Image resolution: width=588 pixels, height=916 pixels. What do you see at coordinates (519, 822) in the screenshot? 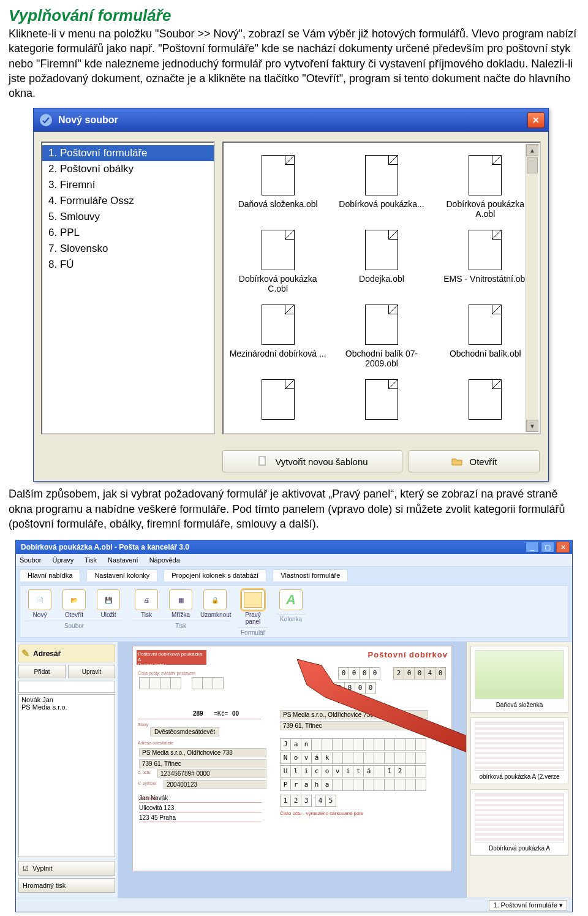
I see `template-card: Dobírková poukázka A` at bounding box center [519, 822].